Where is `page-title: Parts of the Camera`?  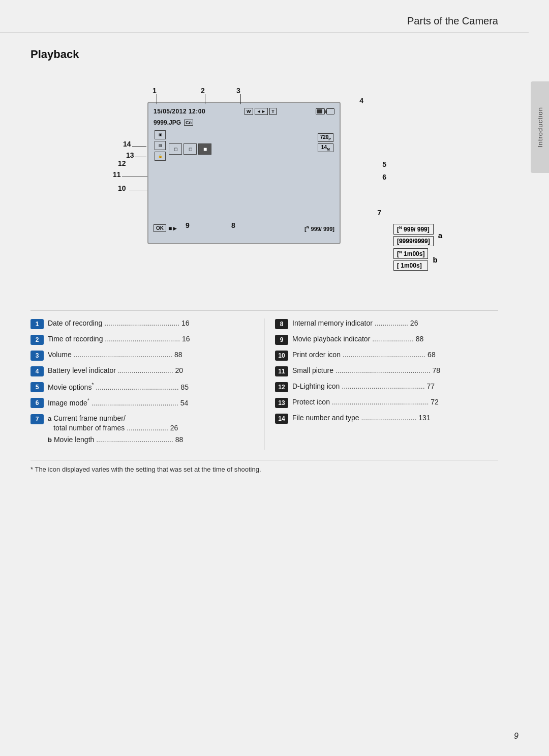 page-title: Parts of the Camera is located at coordinates (452, 21).